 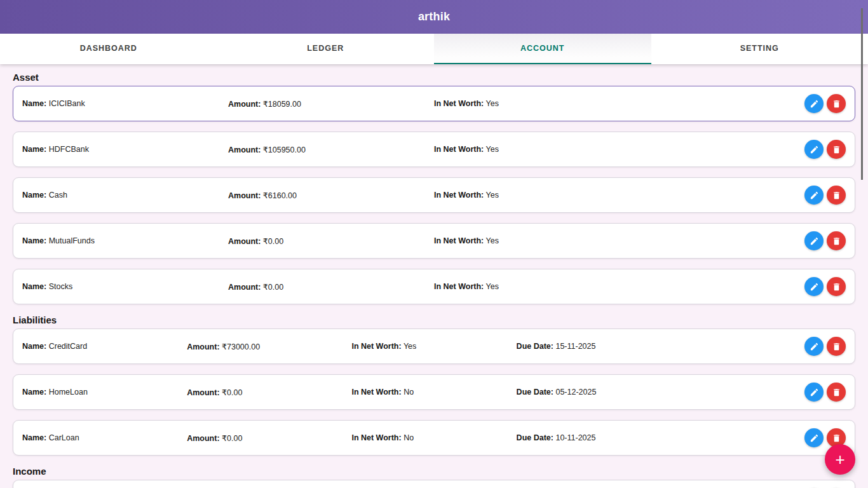 What do you see at coordinates (72, 241) in the screenshot?
I see `field-value: MutualFunds` at bounding box center [72, 241].